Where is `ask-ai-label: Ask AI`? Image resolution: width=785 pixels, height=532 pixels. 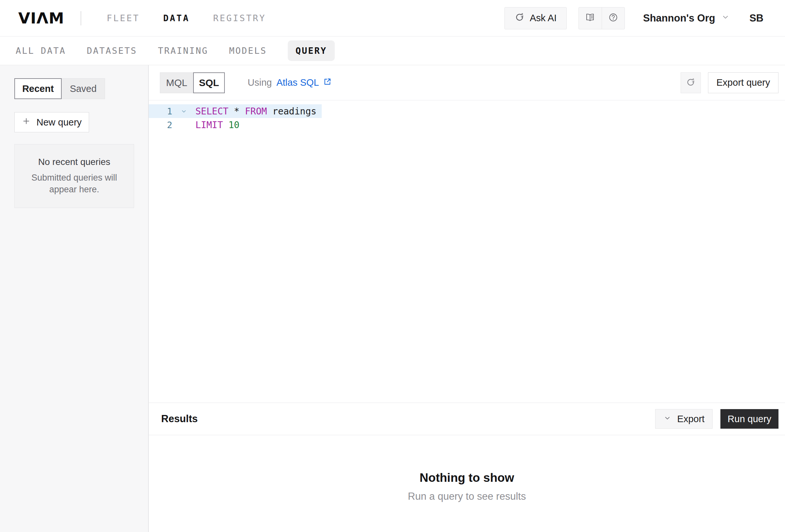 ask-ai-label: Ask AI is located at coordinates (543, 18).